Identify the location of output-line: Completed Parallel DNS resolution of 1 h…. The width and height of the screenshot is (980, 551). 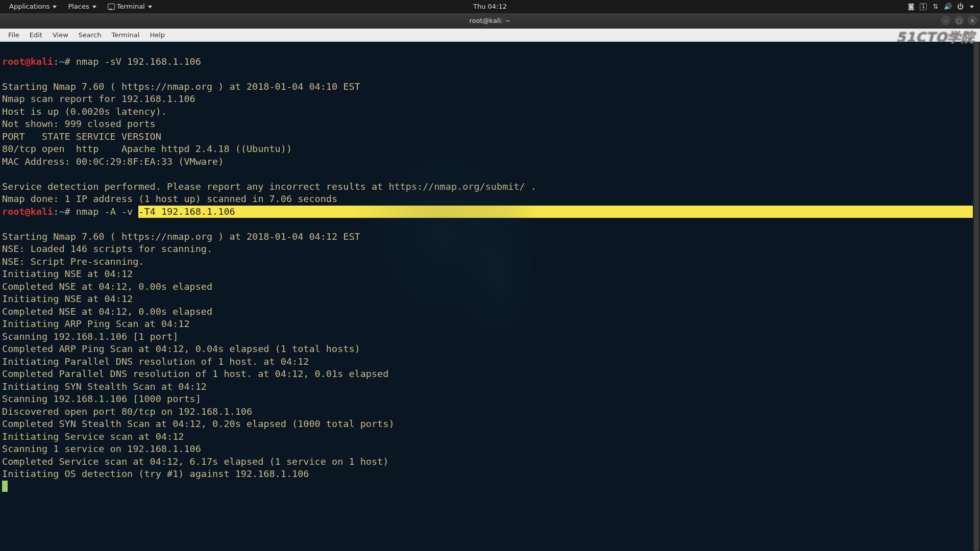
(195, 373).